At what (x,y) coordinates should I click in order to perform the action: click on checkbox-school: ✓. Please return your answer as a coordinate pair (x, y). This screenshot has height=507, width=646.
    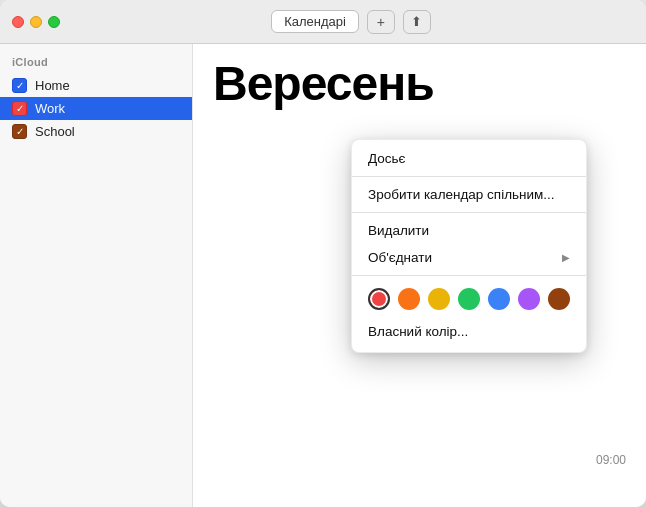
    Looking at the image, I should click on (20, 132).